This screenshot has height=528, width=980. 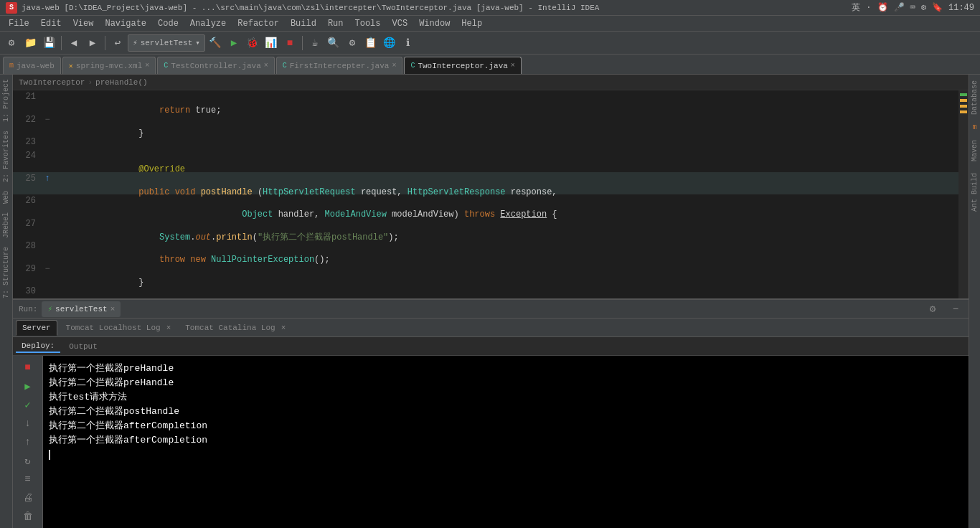 I want to click on tab-label-java-web: java-web, so click(x=36, y=66).